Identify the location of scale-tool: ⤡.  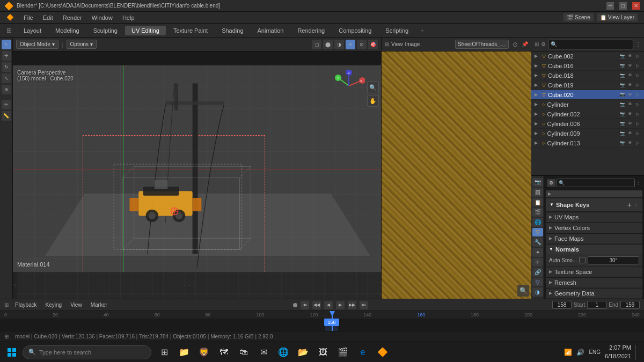
(6, 78).